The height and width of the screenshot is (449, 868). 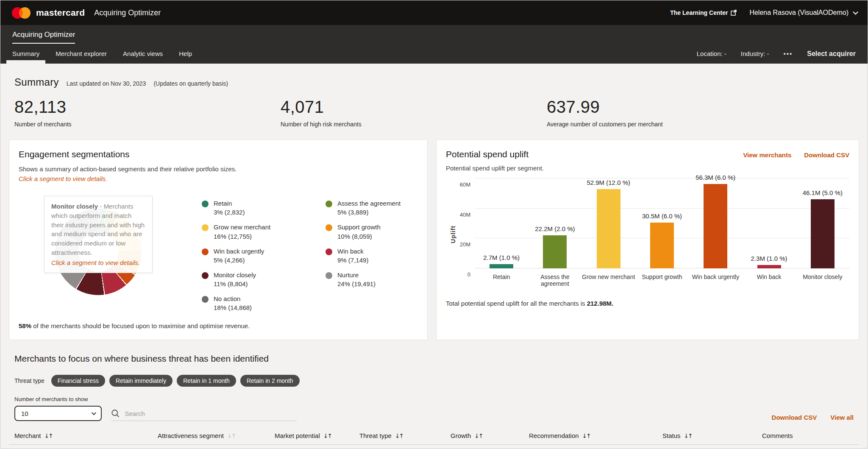 What do you see at coordinates (767, 155) in the screenshot?
I see `view-merchants-link: View merchants` at bounding box center [767, 155].